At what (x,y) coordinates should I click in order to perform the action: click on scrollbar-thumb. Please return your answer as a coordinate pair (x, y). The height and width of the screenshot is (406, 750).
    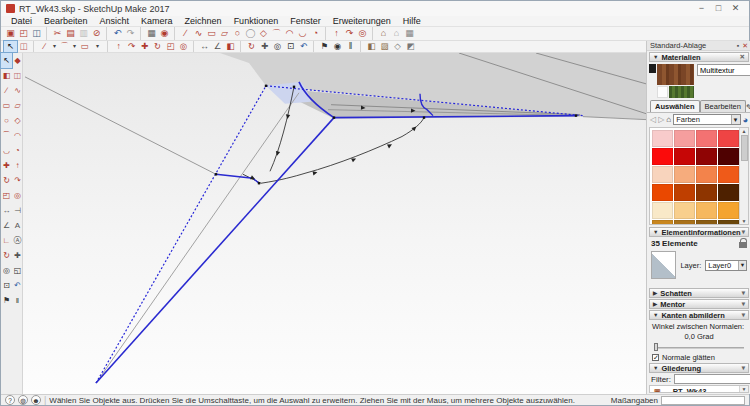
    Looking at the image, I should click on (744, 148).